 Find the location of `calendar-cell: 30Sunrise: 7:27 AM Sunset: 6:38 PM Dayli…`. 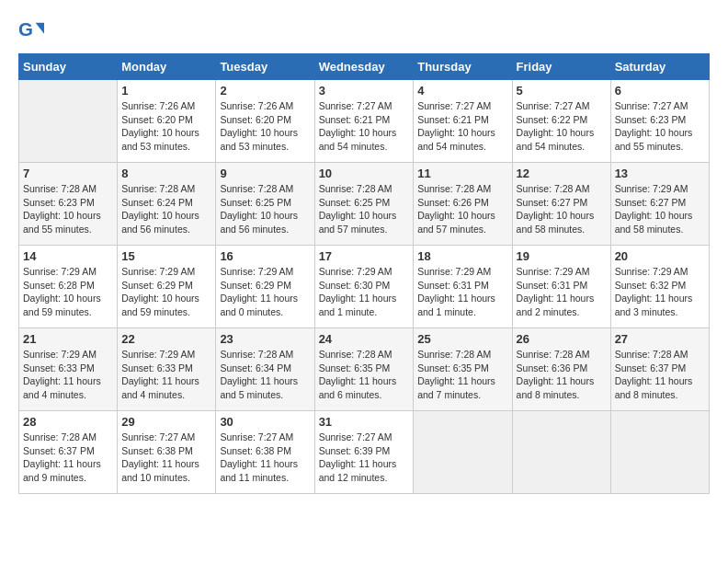

calendar-cell: 30Sunrise: 7:27 AM Sunset: 6:38 PM Dayli… is located at coordinates (265, 453).